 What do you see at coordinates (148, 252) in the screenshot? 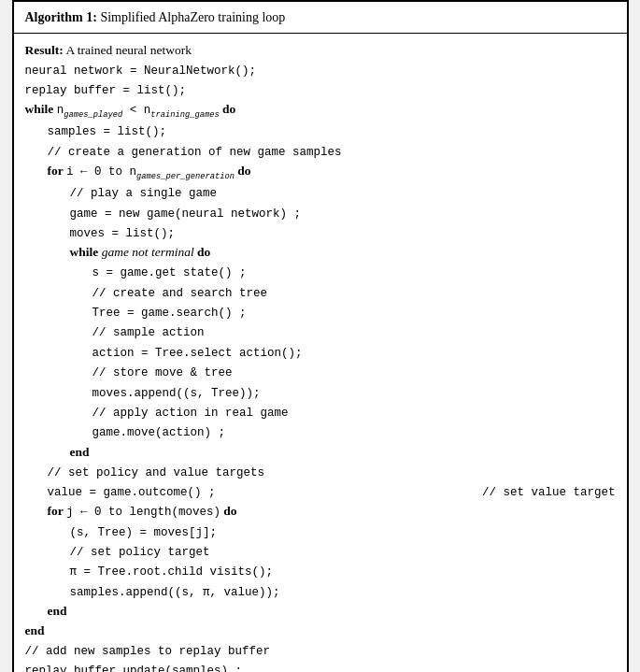
I see `while-inner-condition: game not terminal` at bounding box center [148, 252].